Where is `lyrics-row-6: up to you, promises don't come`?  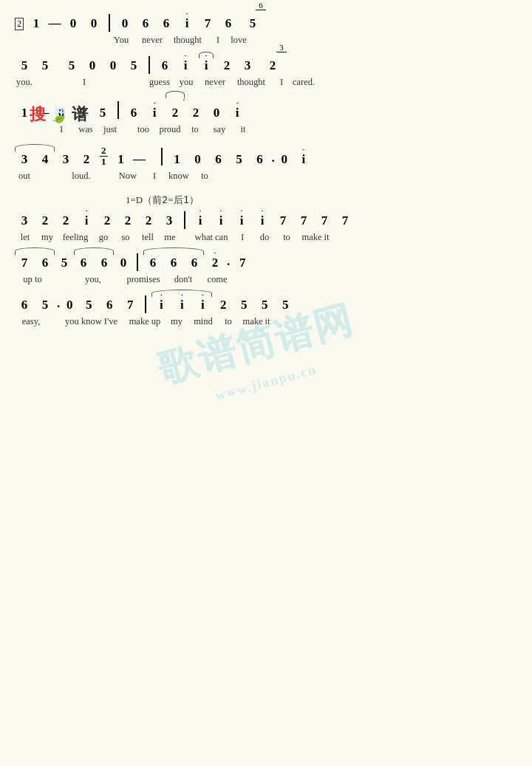 lyrics-row-6: up to you, promises don't come is located at coordinates (266, 281).